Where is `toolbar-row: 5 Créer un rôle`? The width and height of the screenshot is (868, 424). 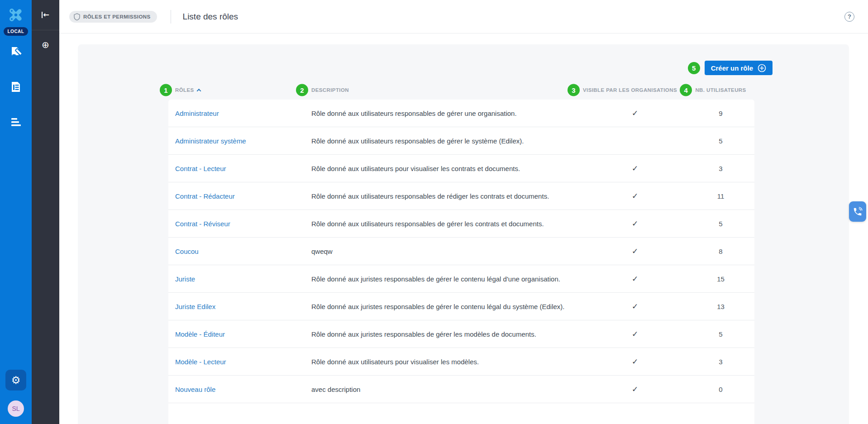 toolbar-row: 5 Créer un rôle is located at coordinates (425, 60).